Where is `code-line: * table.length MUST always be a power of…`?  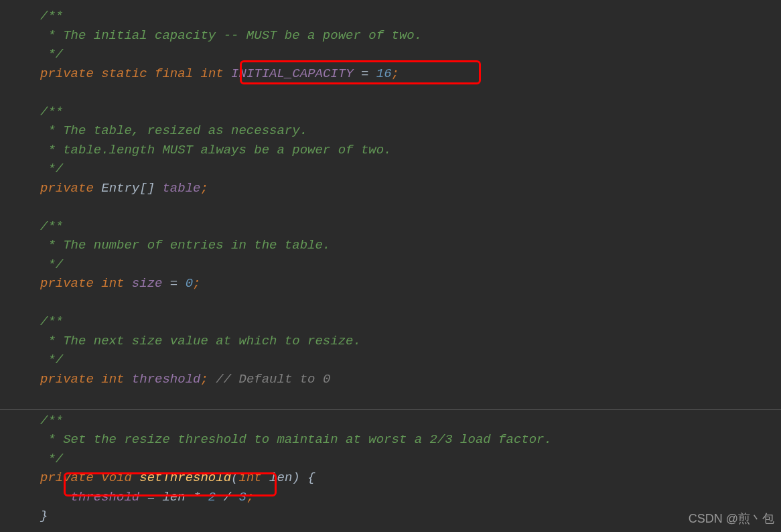
code-line: * table.length MUST always be a power of… is located at coordinates (411, 150).